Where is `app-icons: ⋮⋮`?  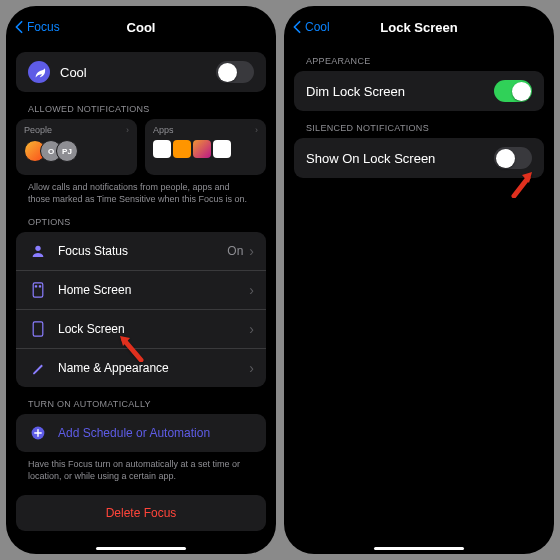 app-icons: ⋮⋮ is located at coordinates (206, 149).